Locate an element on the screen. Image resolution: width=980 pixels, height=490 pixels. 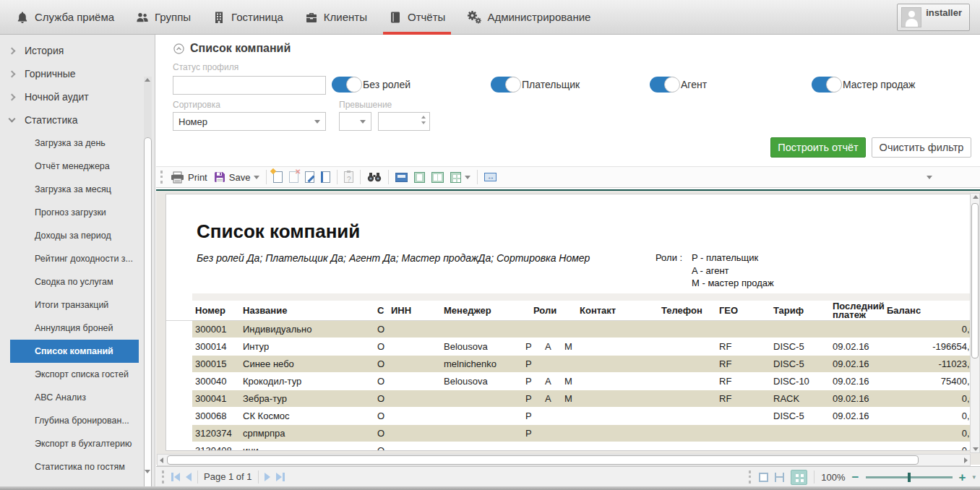
cell-manager: Belousova is located at coordinates (483, 382).